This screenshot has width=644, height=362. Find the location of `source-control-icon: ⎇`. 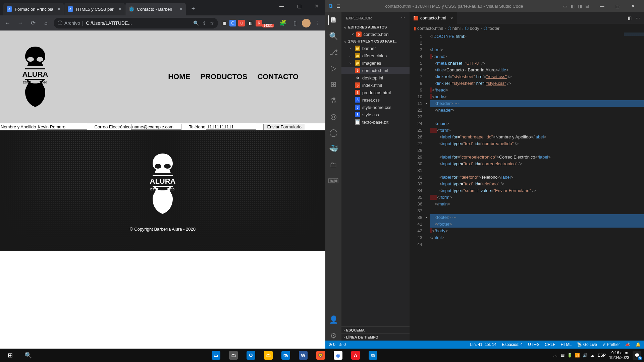

source-control-icon: ⎇ is located at coordinates (333, 52).